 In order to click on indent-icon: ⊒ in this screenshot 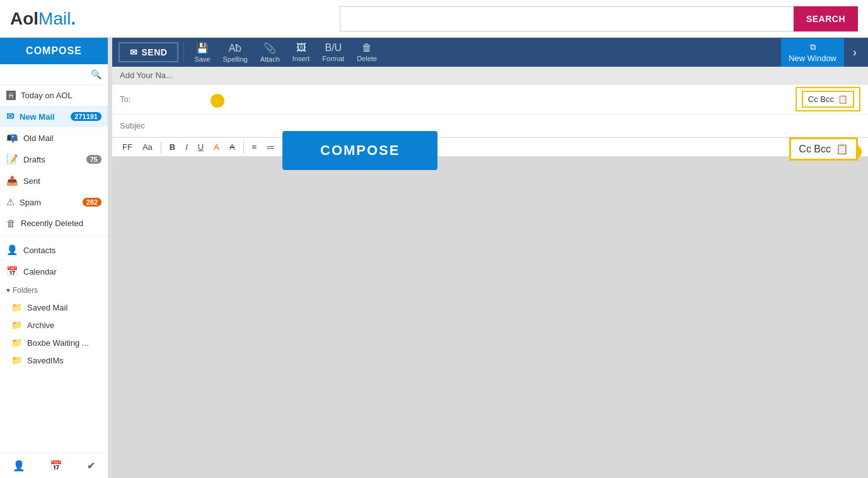, I will do `click(289, 147)`.